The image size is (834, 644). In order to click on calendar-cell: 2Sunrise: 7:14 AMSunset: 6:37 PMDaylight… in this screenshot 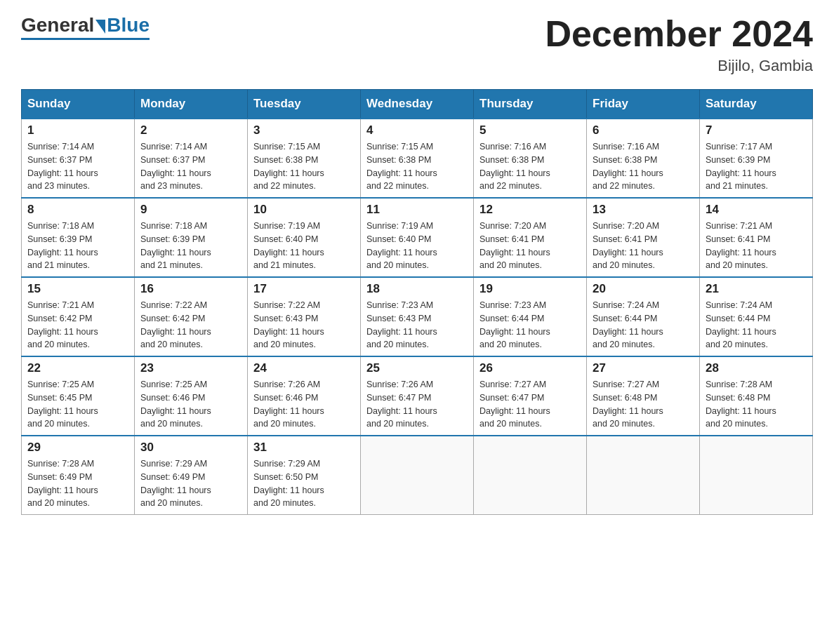, I will do `click(191, 159)`.